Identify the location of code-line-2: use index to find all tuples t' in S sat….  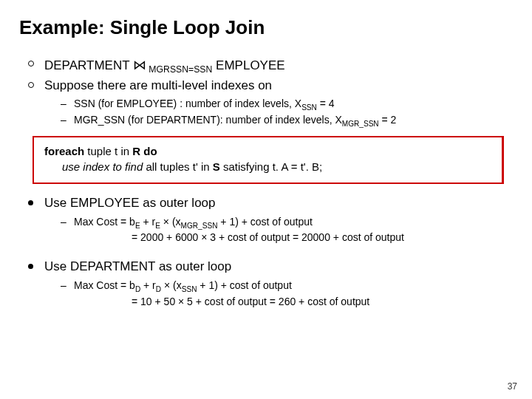
(269, 167).